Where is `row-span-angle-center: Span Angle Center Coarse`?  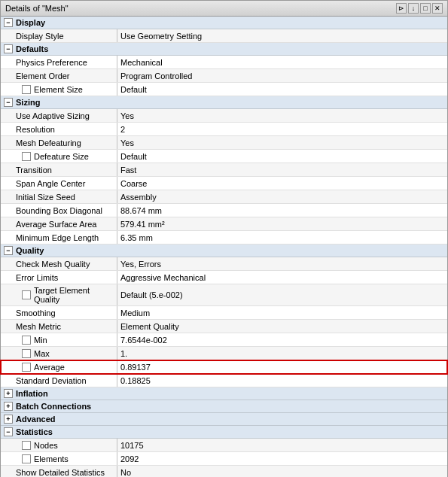
row-span-angle-center: Span Angle Center Coarse is located at coordinates (224, 184).